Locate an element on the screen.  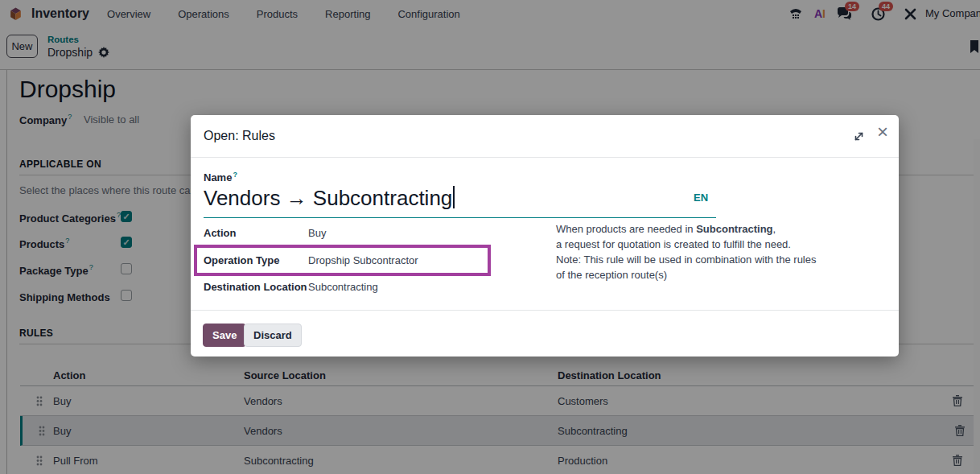
name-input: Vendors → Subcontracting is located at coordinates (460, 202).